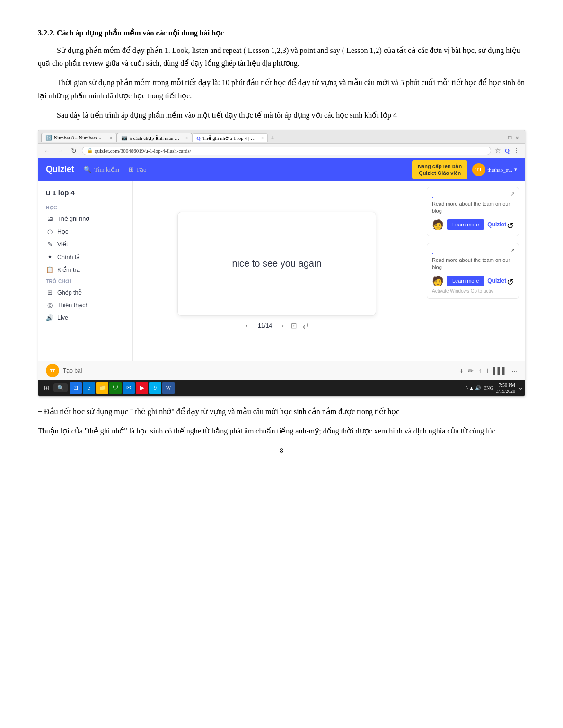 This screenshot has height=728, width=563. I want to click on hoc-section-label: HỌC, so click(85, 207).